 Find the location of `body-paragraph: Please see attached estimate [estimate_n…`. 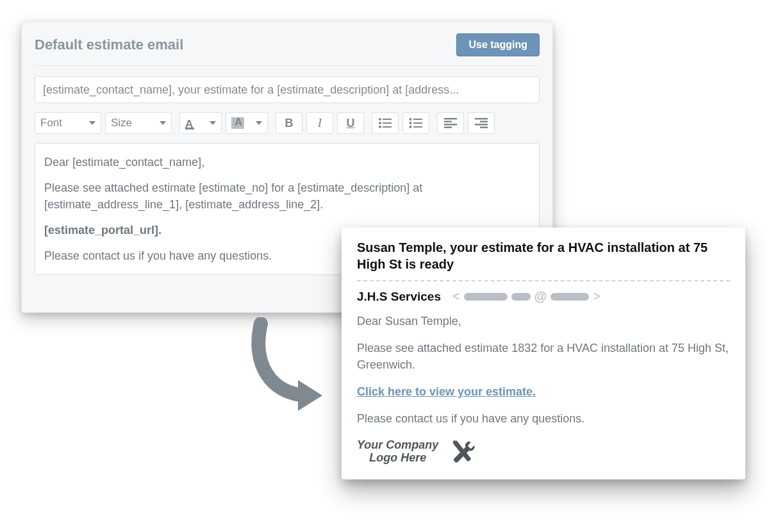

body-paragraph: Please see attached estimate [estimate_n… is located at coordinates (287, 196).